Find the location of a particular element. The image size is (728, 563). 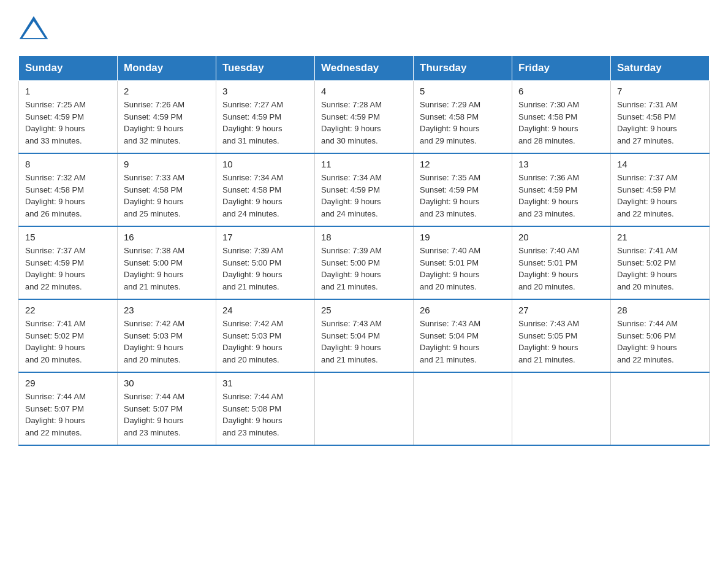

day-info: Sunrise: 7:27 AM Sunset: 4:59 PM Dayligh… is located at coordinates (265, 123).